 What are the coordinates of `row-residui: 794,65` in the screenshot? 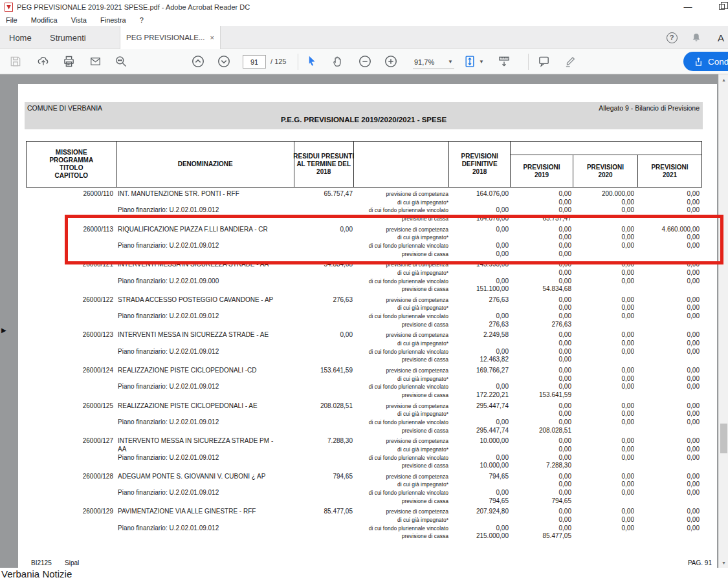 It's located at (324, 489).